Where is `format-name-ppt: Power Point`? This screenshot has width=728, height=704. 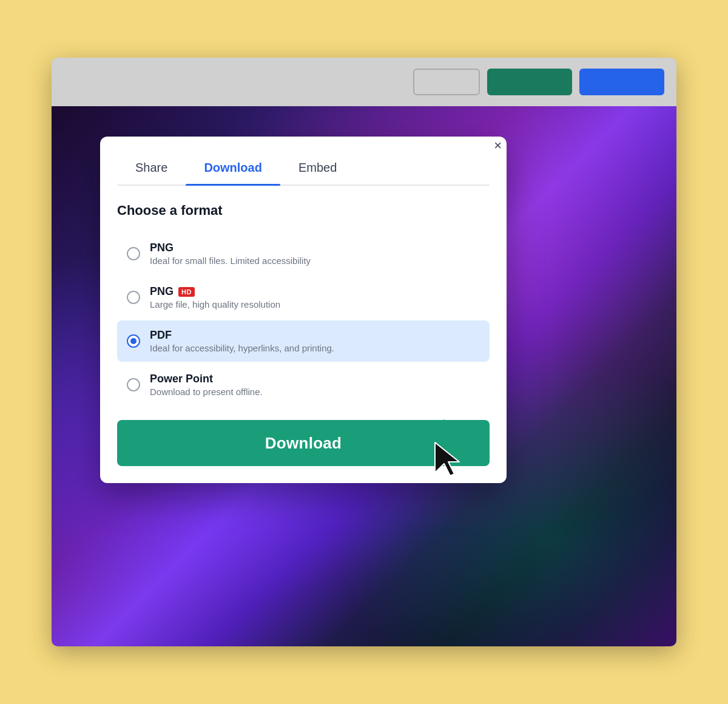 format-name-ppt: Power Point is located at coordinates (206, 379).